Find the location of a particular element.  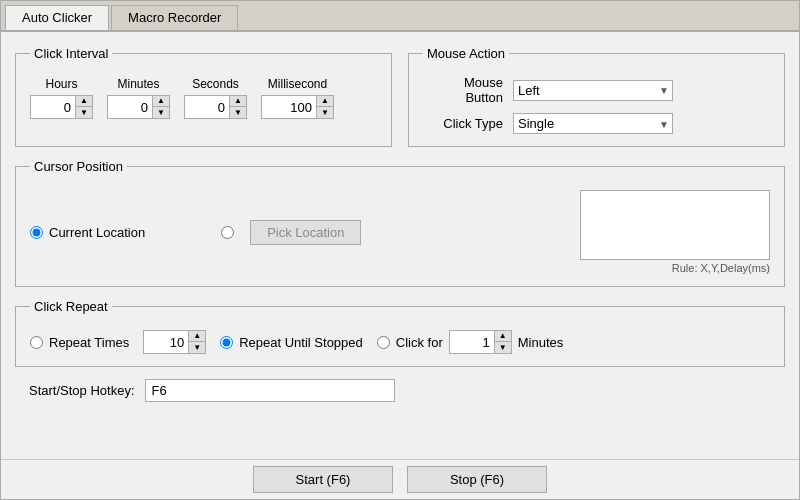

tab-macro-recorder: Macro Recorder is located at coordinates (174, 18).